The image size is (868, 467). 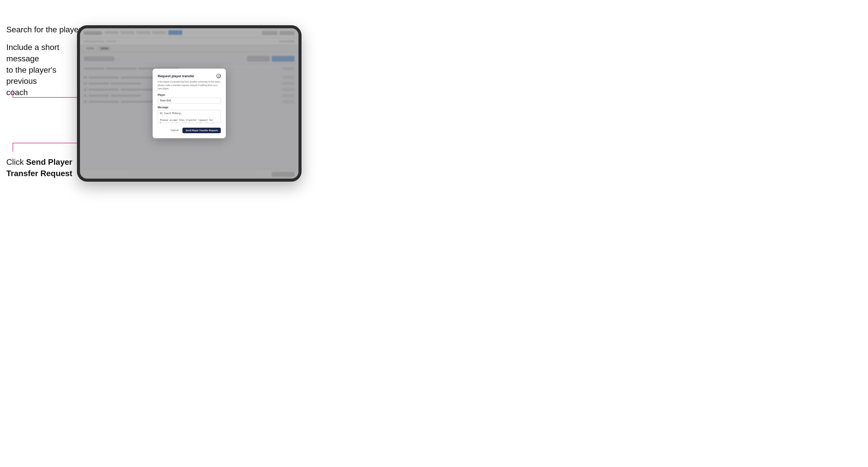 What do you see at coordinates (218, 76) in the screenshot?
I see `modal-close-button: ×` at bounding box center [218, 76].